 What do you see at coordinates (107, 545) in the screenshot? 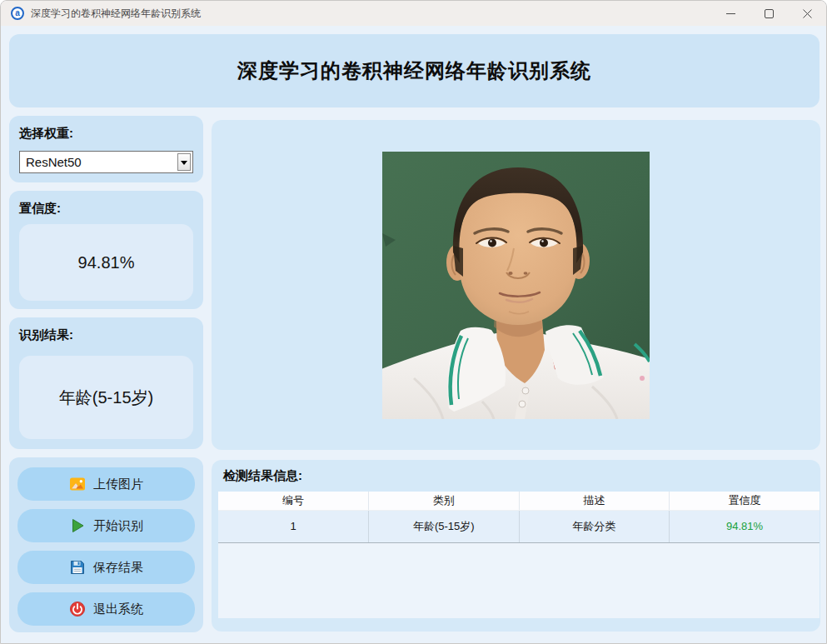
I see `actions-panel: 上传图片 开始识别` at bounding box center [107, 545].